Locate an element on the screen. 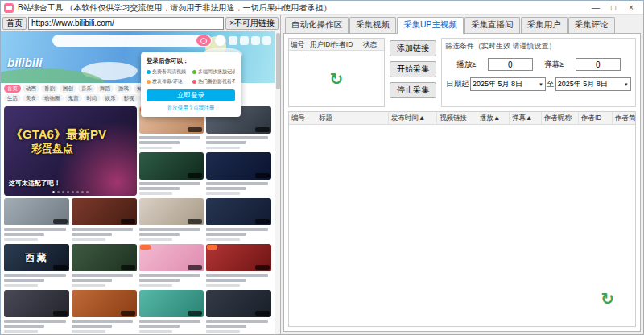 This screenshot has height=335, width=644. tab-automation: 自动化操作区 is located at coordinates (317, 25).